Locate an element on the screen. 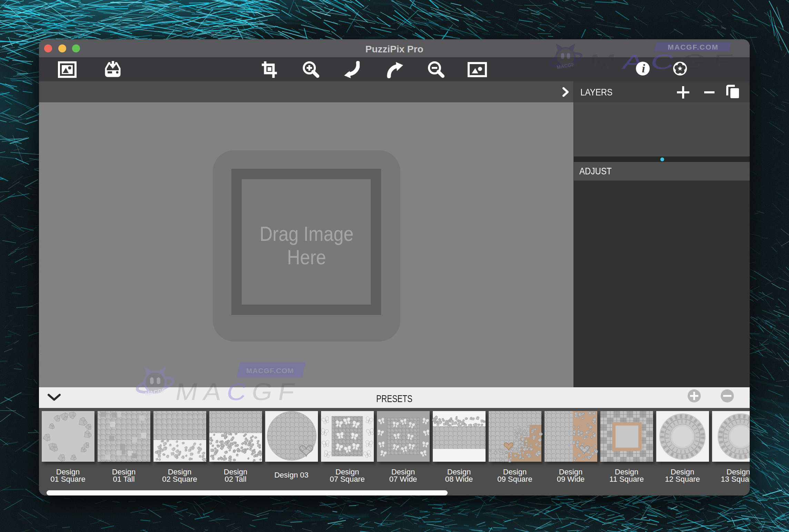  svg-text: Design 03 is located at coordinates (291, 475).